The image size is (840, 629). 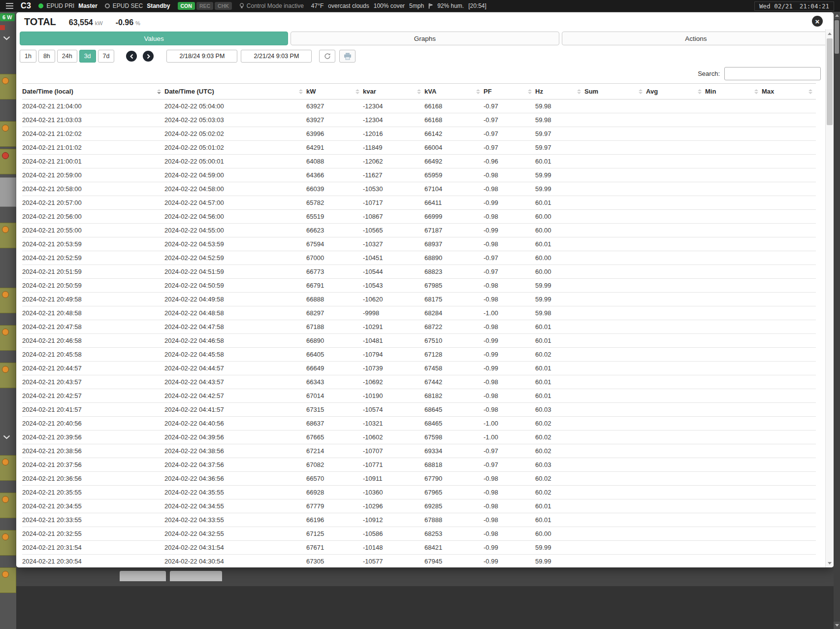 What do you see at coordinates (419, 520) in the screenshot?
I see `table-row: 2024-02-21 20:33:552024-02-22 04:33:5566…` at bounding box center [419, 520].